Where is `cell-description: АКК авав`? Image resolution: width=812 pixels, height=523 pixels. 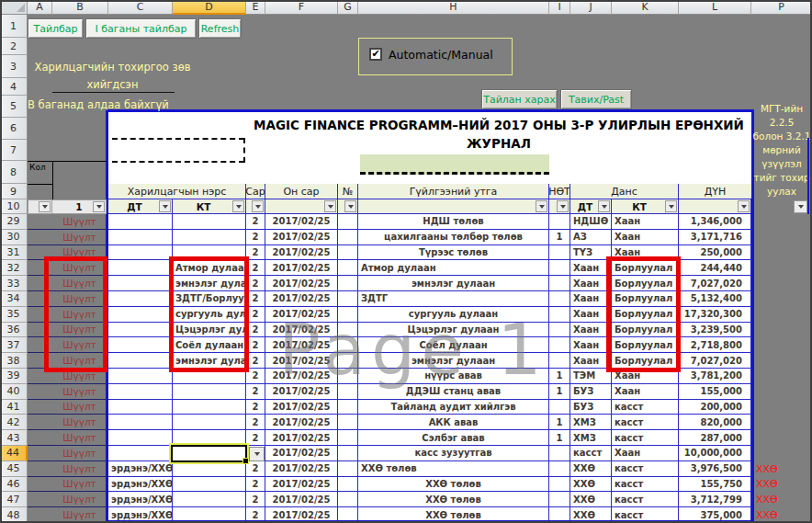 cell-description: АКК авав is located at coordinates (454, 423).